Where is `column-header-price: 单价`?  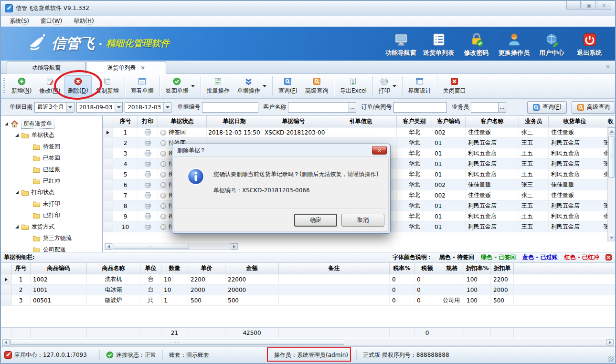 column-header-price: 单价 is located at coordinates (207, 268).